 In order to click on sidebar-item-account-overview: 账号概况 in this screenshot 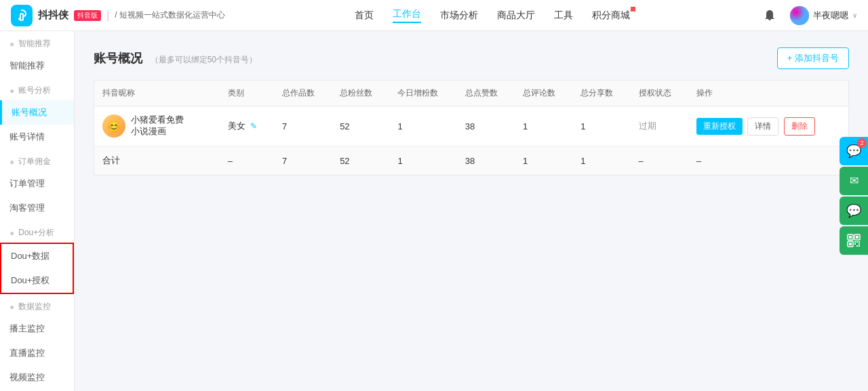, I will do `click(37, 112)`.